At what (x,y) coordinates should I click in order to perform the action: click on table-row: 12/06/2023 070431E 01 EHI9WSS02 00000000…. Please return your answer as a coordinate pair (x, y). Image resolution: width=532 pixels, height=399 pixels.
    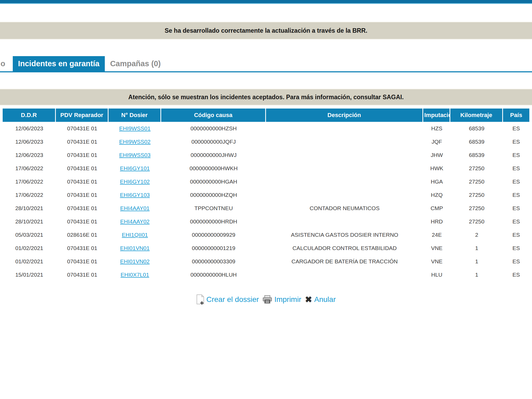
    Looking at the image, I should click on (266, 142).